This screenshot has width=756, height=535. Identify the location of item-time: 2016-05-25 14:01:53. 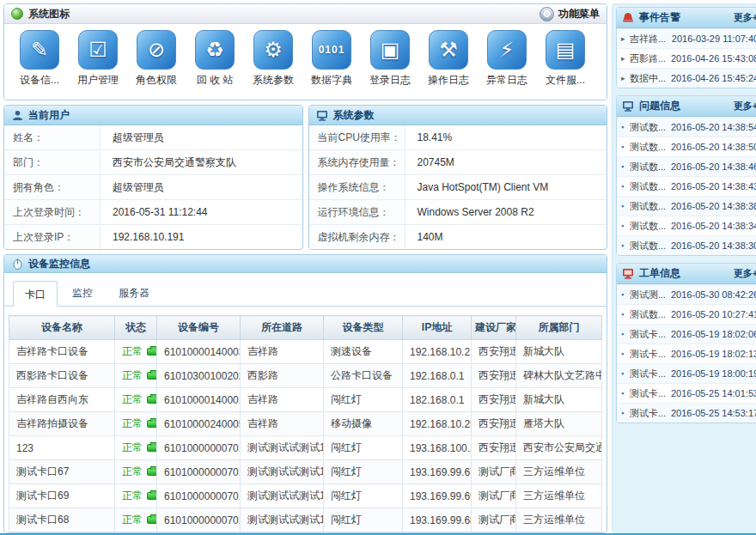
(713, 393).